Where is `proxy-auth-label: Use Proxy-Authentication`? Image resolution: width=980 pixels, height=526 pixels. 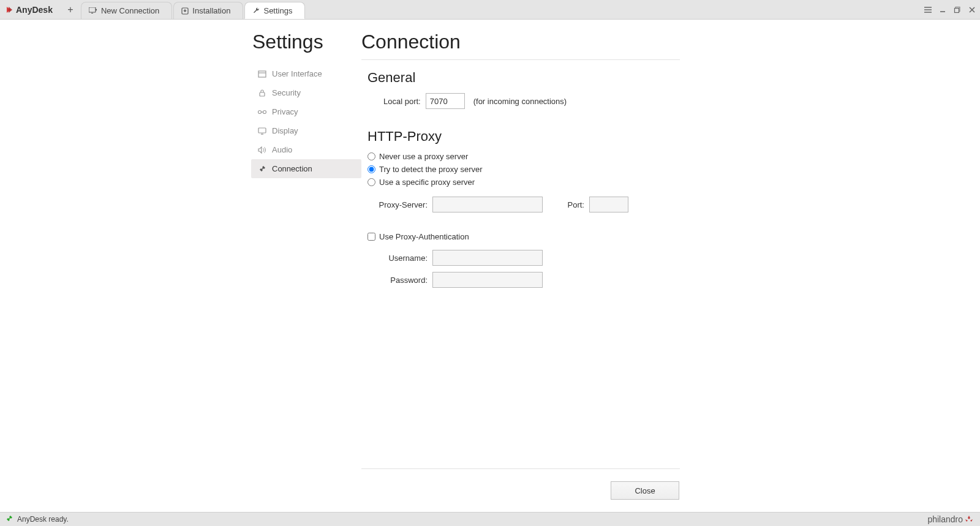 proxy-auth-label: Use Proxy-Authentication is located at coordinates (424, 236).